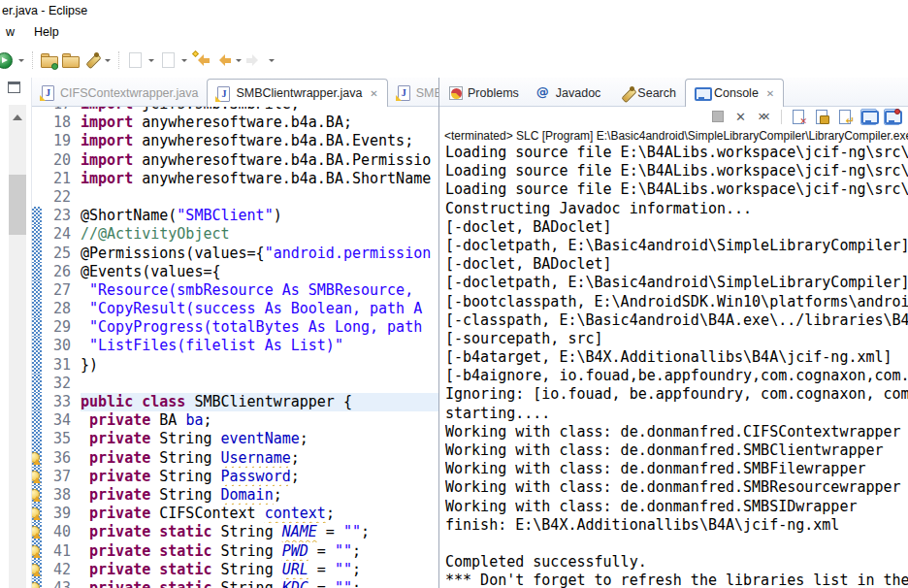  What do you see at coordinates (673, 135) in the screenshot?
I see `console-process-label: <terminated> SLC [Program] E:\Basic4andr…` at bounding box center [673, 135].